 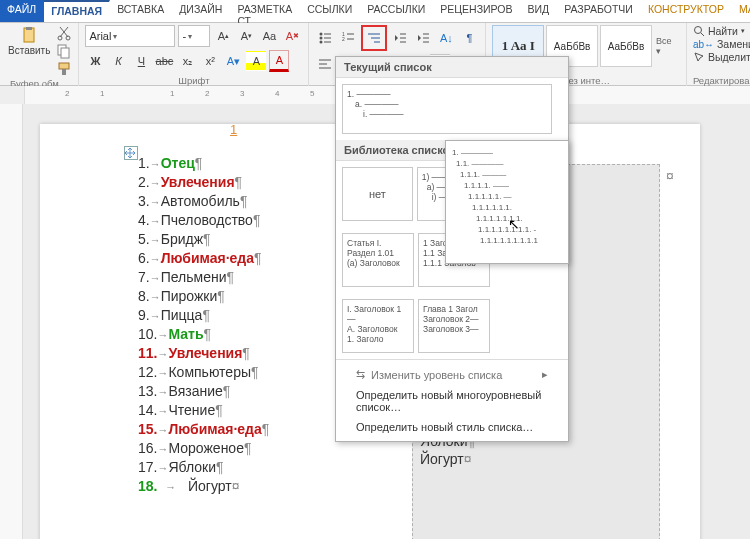 I want to click on group-clipboard: Вставить Буфер обм…, so click(x=40, y=55).